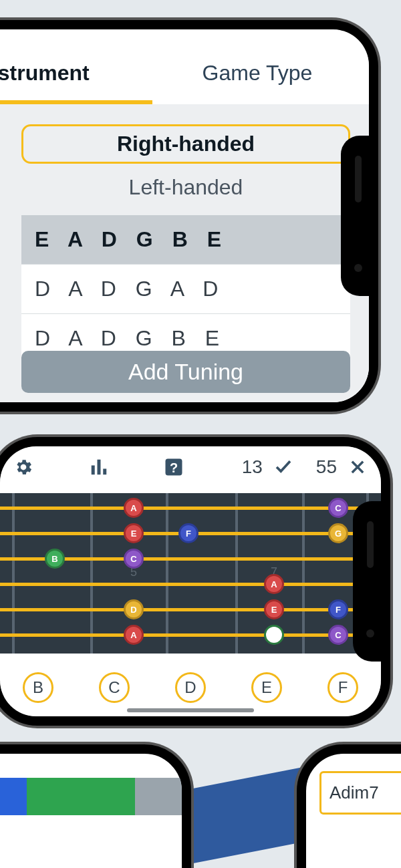 This screenshot has height=868, width=401. What do you see at coordinates (349, 806) in the screenshot?
I see `phone-chord-fragment: Adim7` at bounding box center [349, 806].